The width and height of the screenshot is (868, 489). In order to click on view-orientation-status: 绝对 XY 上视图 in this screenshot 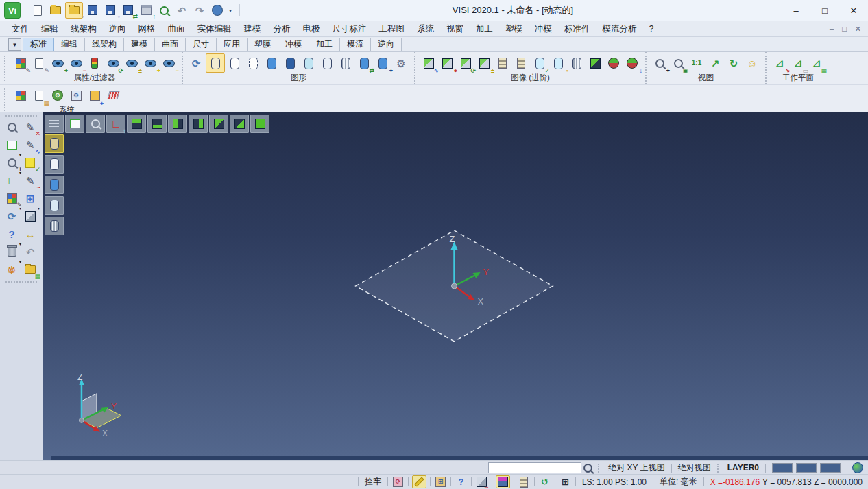, I will do `click(636, 468)`.